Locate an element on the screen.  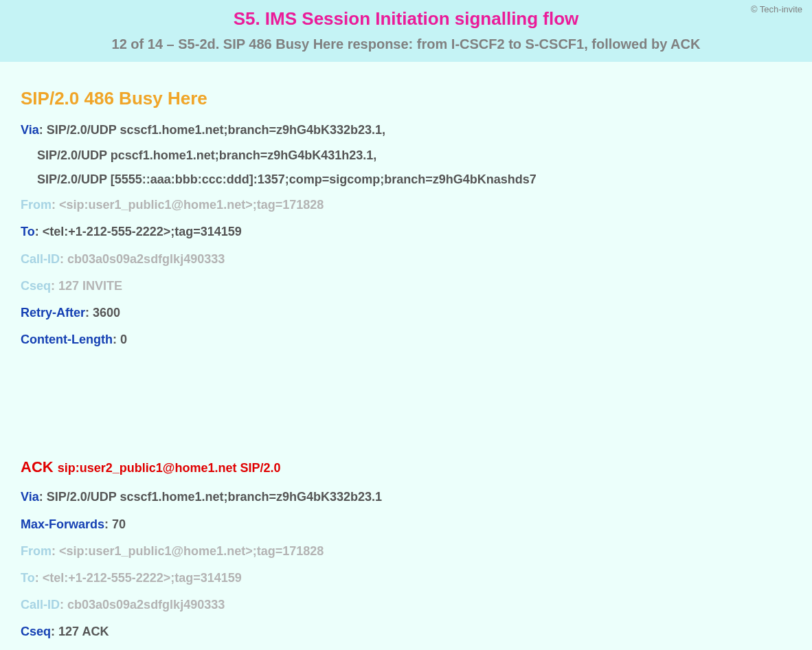
ack-method: ACK is located at coordinates (39, 467).